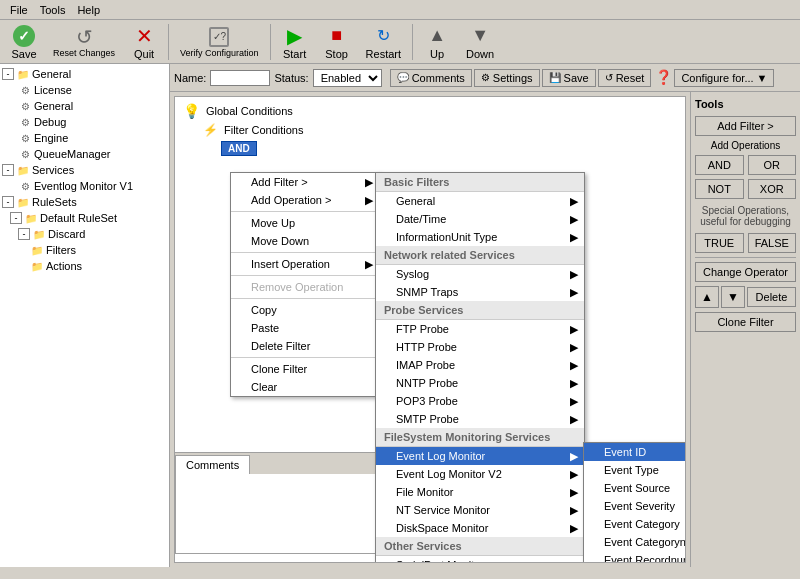 The height and width of the screenshot is (579, 800). What do you see at coordinates (480, 292) in the screenshot?
I see `submenu-snmp: SNMP Traps▶` at bounding box center [480, 292].